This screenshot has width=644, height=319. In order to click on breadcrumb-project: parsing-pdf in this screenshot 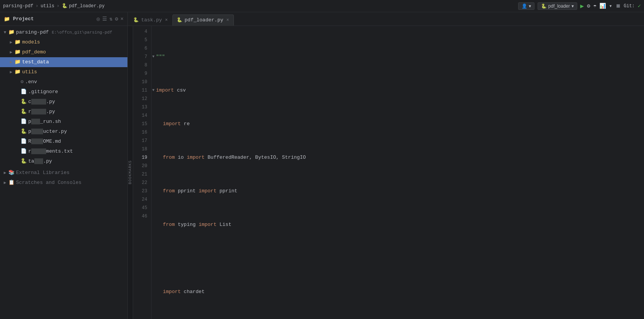, I will do `click(18, 6)`.